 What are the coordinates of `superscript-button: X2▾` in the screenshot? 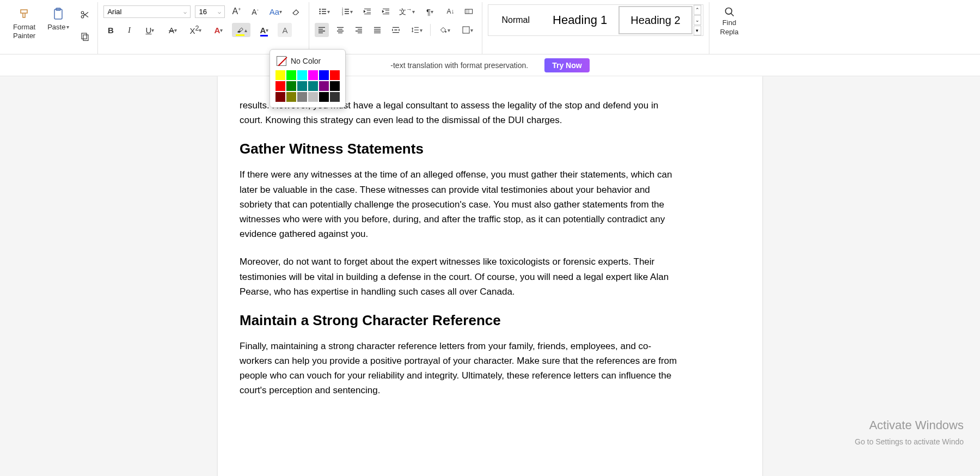 It's located at (195, 30).